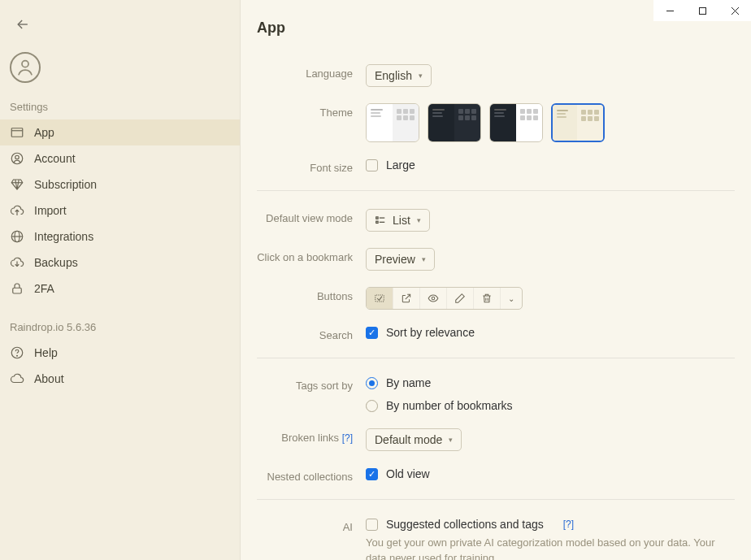 This screenshot has width=751, height=560. Describe the element at coordinates (431, 332) in the screenshot. I see `search-relevance-label: Sort by relevance` at that location.